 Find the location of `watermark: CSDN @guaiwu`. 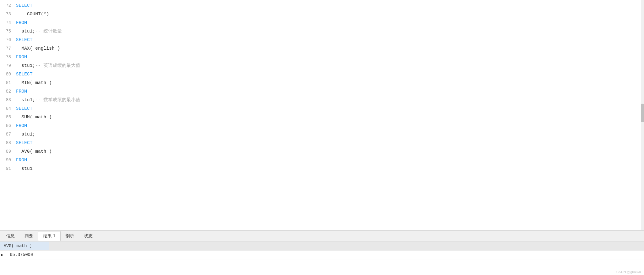

watermark: CSDN @guaiwu is located at coordinates (629, 272).